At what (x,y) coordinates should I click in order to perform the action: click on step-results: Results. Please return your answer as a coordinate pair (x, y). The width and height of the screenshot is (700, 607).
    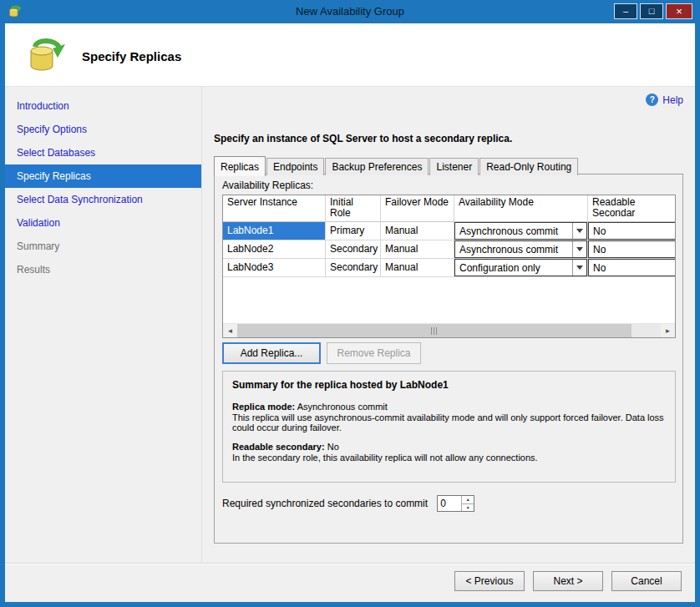
    Looking at the image, I should click on (104, 270).